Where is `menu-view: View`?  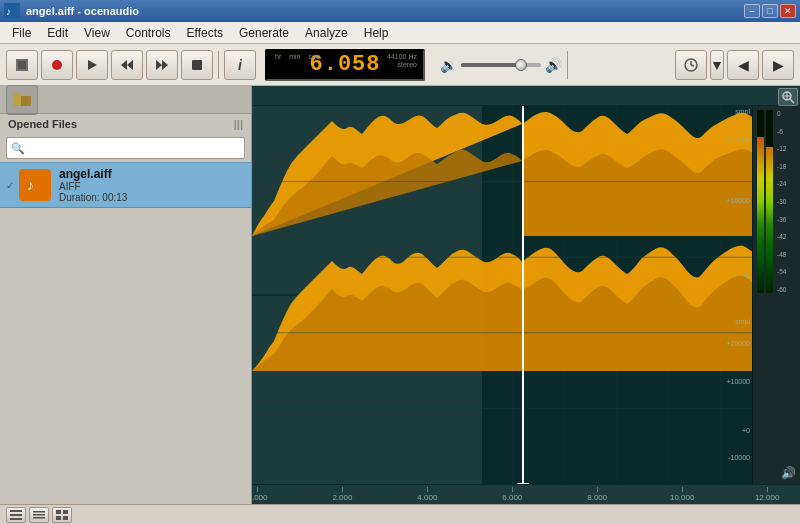 menu-view: View is located at coordinates (97, 33).